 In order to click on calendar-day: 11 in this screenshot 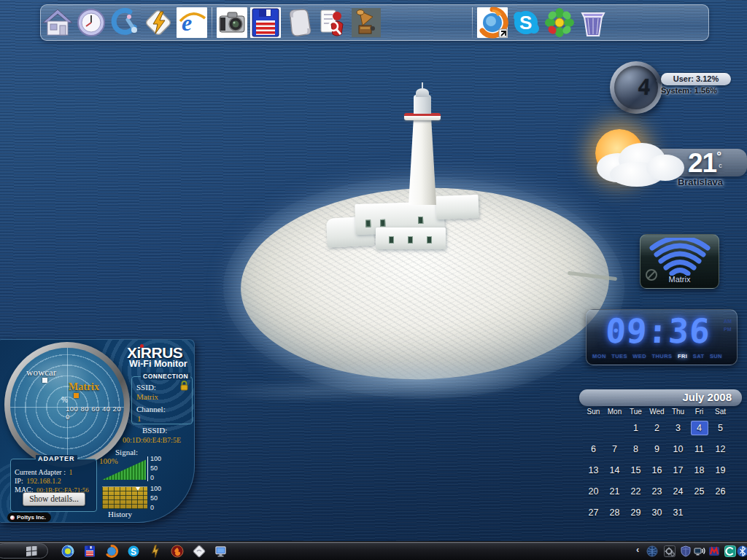, I will do `click(699, 449)`.